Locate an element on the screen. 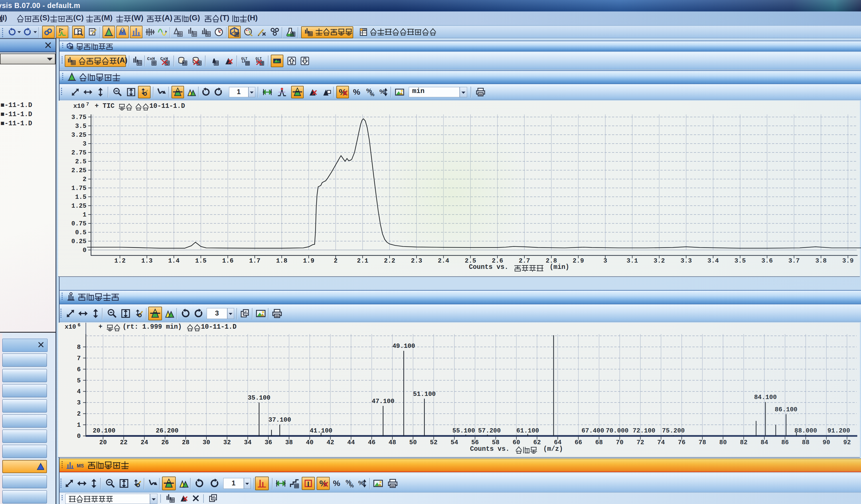 Image resolution: width=861 pixels, height=504 pixels. svg-text: 80 is located at coordinates (723, 443).